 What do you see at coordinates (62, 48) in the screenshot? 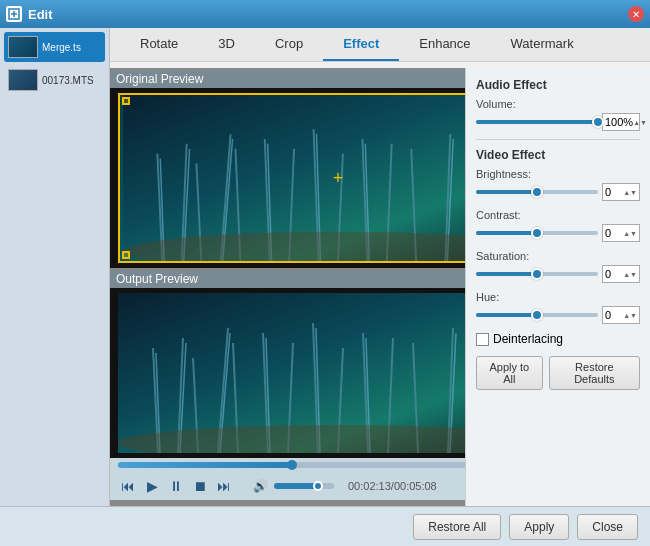
I see `file-name-merge: Merge.ts` at bounding box center [62, 48].